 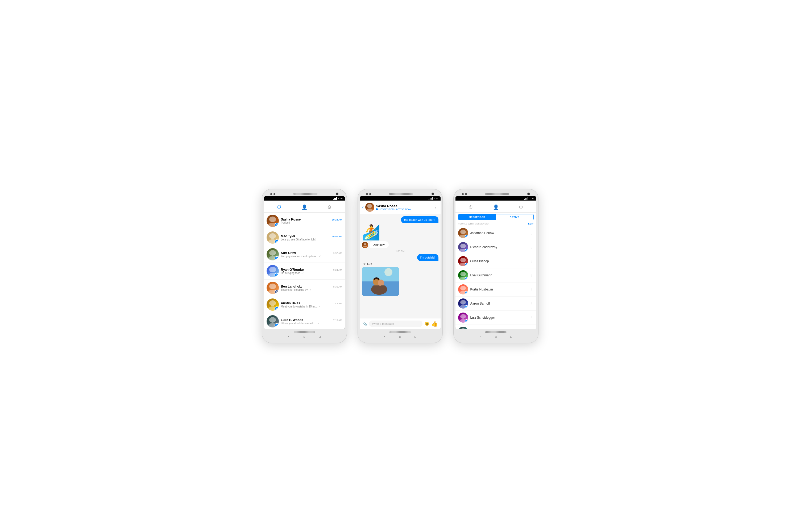 I want to click on status-bar-2: 1:38, so click(x=400, y=198).